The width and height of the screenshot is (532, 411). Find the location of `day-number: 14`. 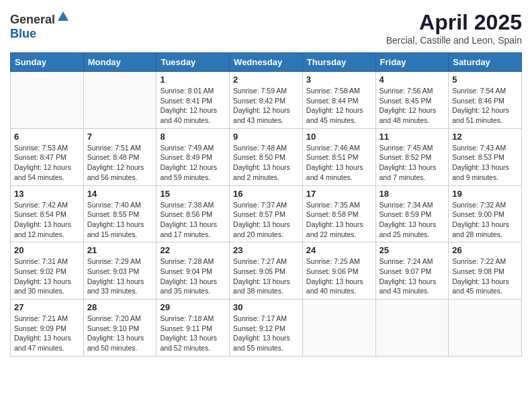

day-number: 14 is located at coordinates (120, 193).